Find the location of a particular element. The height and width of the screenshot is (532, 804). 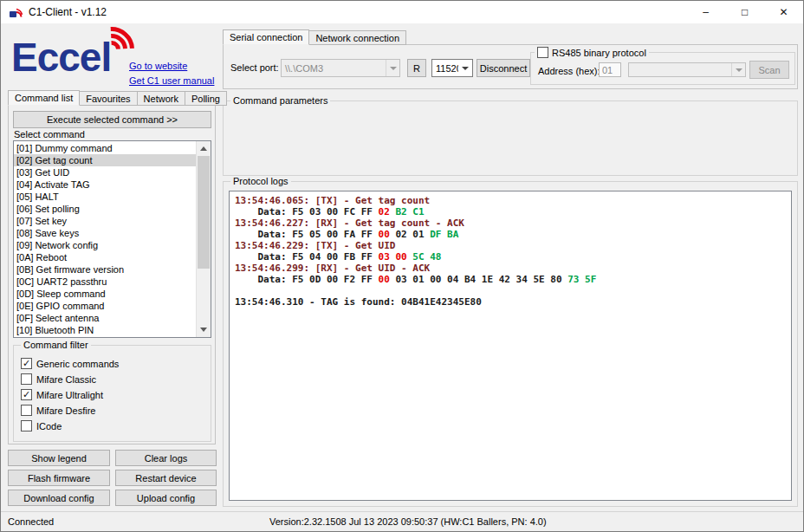

command-item-07-set-key: [07] Set key is located at coordinates (105, 221).